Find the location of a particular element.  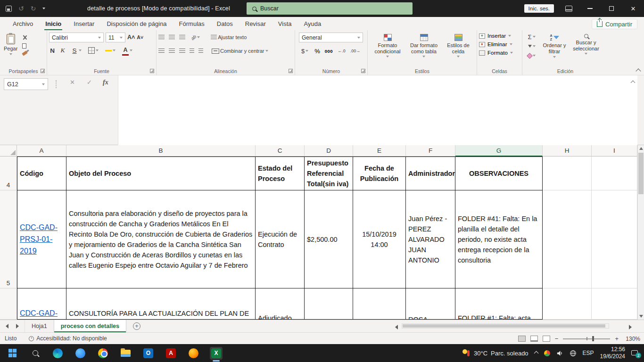

tab-datos: Datos is located at coordinates (225, 24).